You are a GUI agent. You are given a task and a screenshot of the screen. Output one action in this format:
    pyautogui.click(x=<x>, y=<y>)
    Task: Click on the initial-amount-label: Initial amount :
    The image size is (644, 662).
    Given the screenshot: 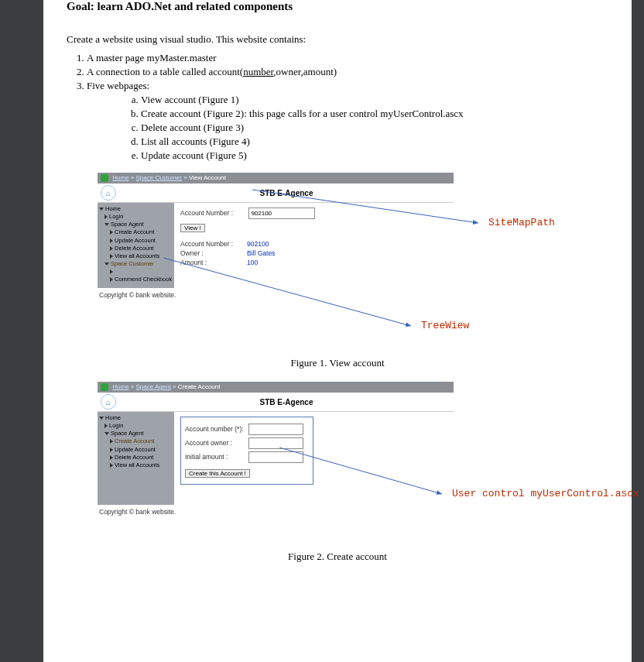 What is the action you would take?
    pyautogui.click(x=217, y=457)
    